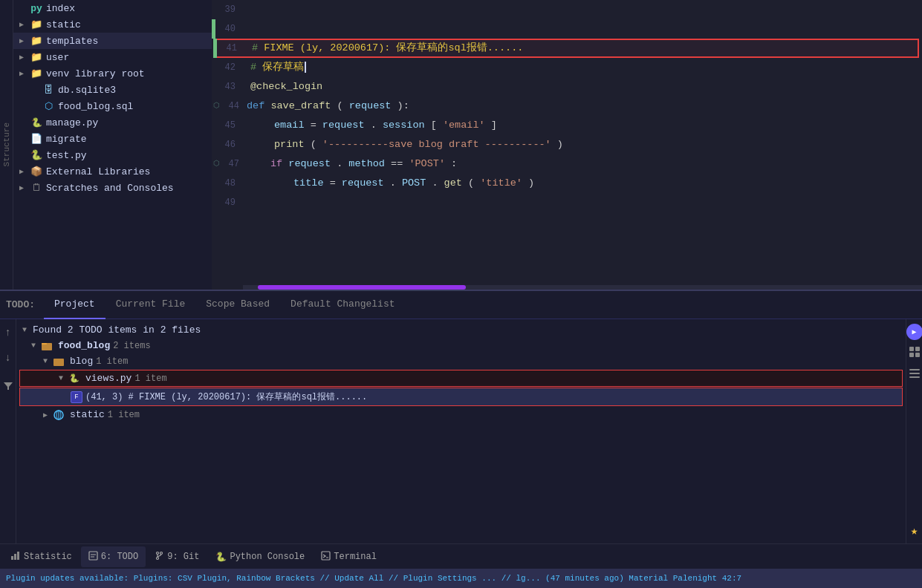  I want to click on line-number: 40, so click(229, 29).